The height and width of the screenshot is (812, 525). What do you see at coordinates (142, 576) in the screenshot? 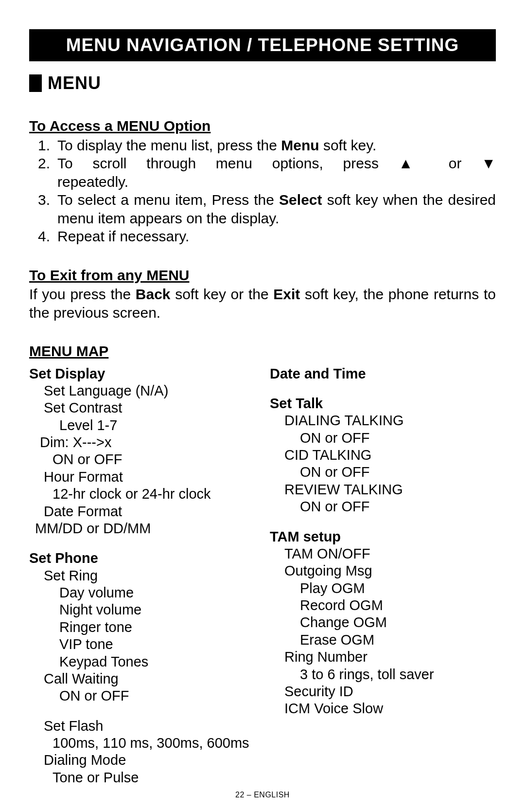
I see `set-ring: Set Ring` at bounding box center [142, 576].